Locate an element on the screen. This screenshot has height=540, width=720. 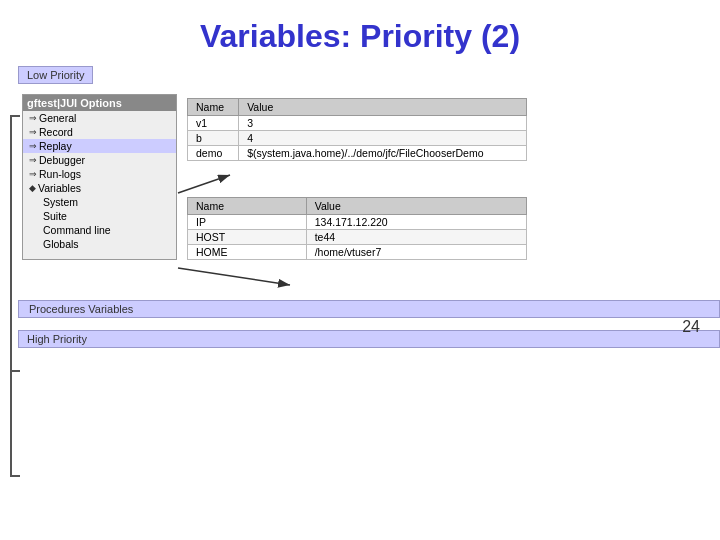
cell-name: HOST is located at coordinates (248, 238).